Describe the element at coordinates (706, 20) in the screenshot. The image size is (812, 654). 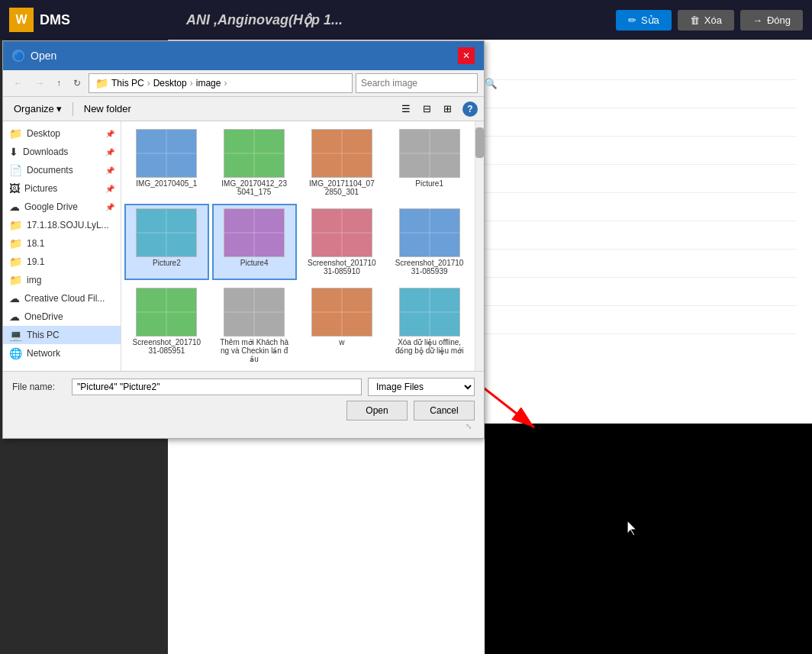
I see `xoa-button: 🗑 Xóa` at that location.